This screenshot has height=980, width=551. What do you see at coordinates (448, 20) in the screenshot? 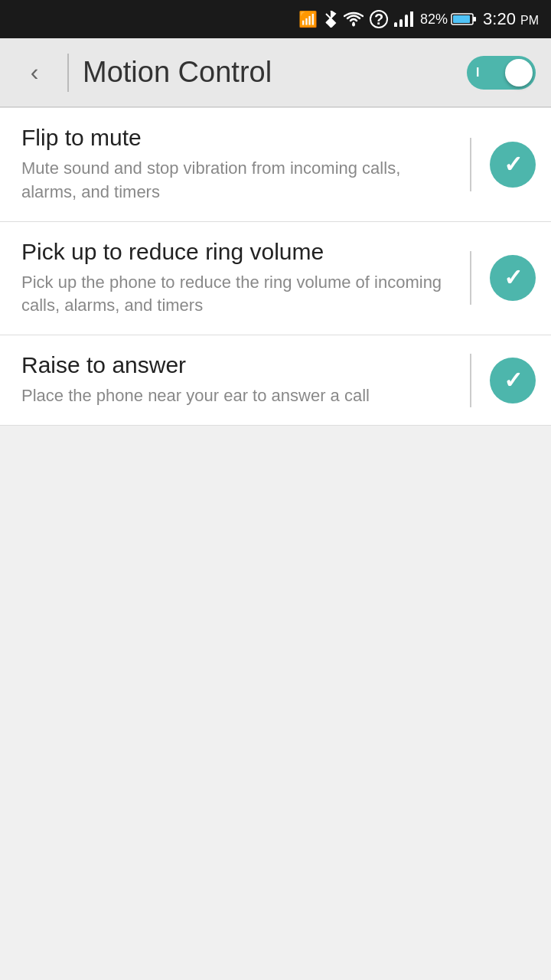
I see `battery-container: 82%` at bounding box center [448, 20].